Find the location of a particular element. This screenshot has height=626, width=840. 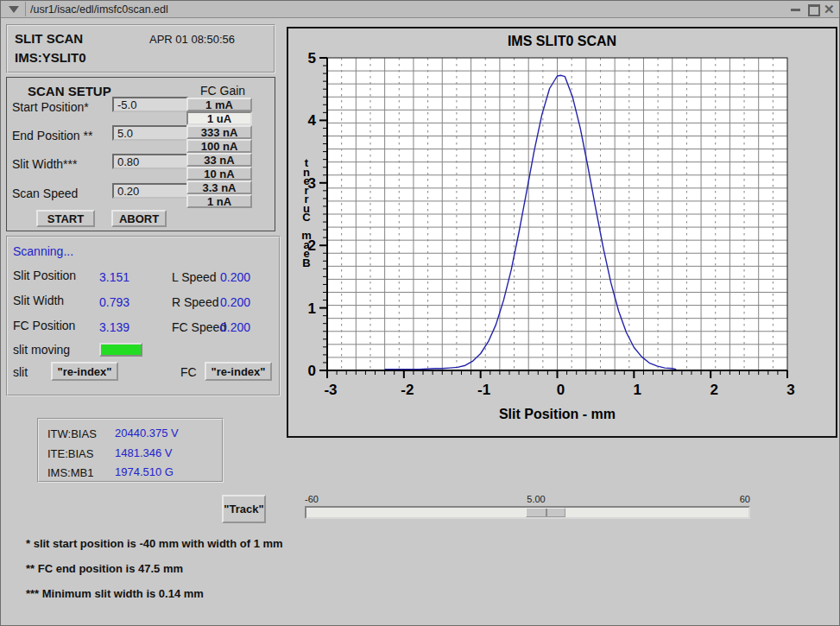

timestamp: APR 01 08:50:56 is located at coordinates (192, 40).